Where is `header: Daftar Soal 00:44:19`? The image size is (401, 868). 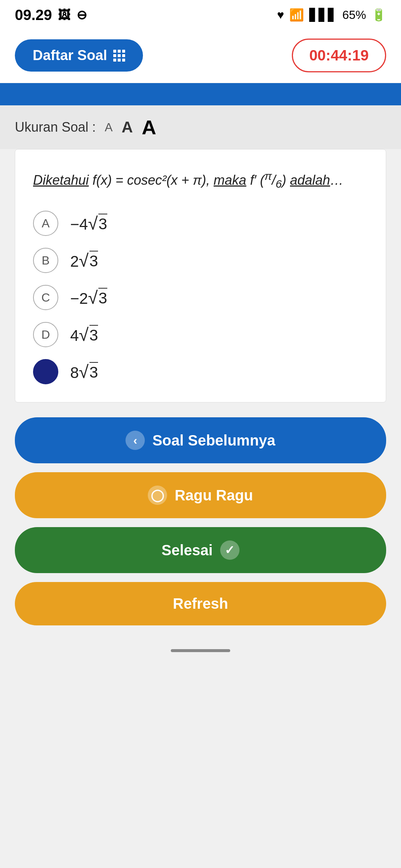 header: Daftar Soal 00:44:19 is located at coordinates (200, 56).